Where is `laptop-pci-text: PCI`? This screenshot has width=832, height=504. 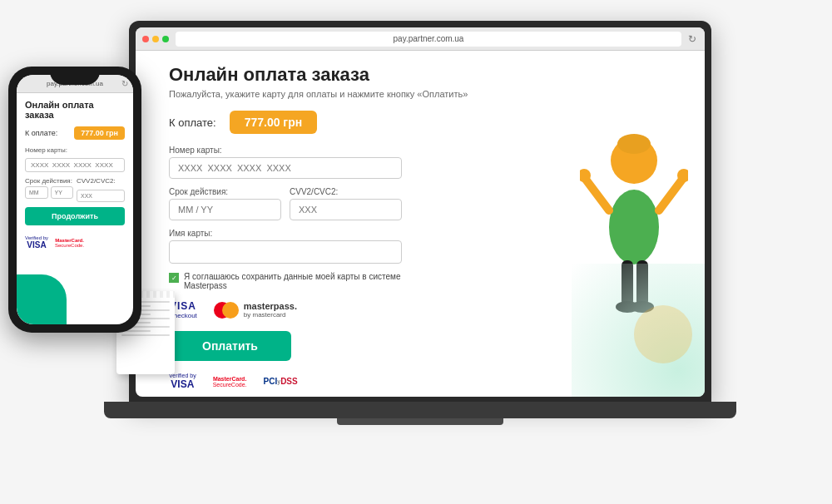 laptop-pci-text: PCI is located at coordinates (271, 381).